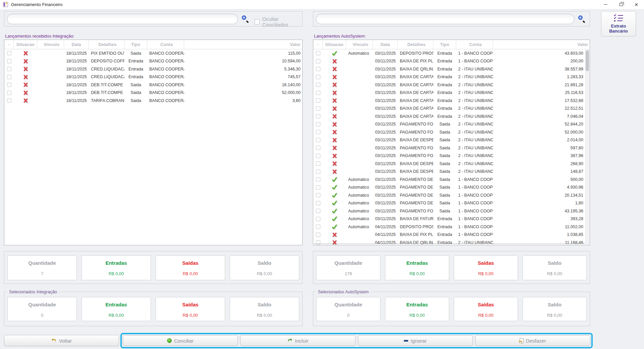 This screenshot has height=349, width=644. I want to click on check-icon, so click(334, 219).